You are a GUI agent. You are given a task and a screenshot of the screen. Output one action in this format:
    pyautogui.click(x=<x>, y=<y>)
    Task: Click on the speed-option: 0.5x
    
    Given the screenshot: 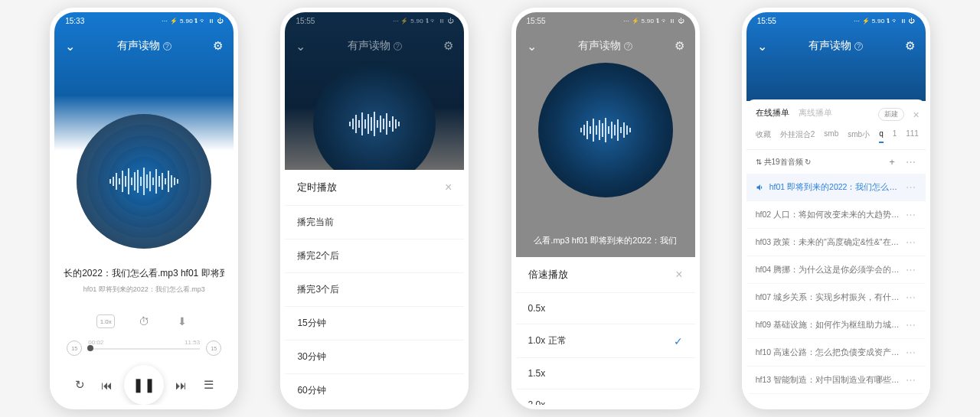 What is the action you would take?
    pyautogui.click(x=606, y=308)
    